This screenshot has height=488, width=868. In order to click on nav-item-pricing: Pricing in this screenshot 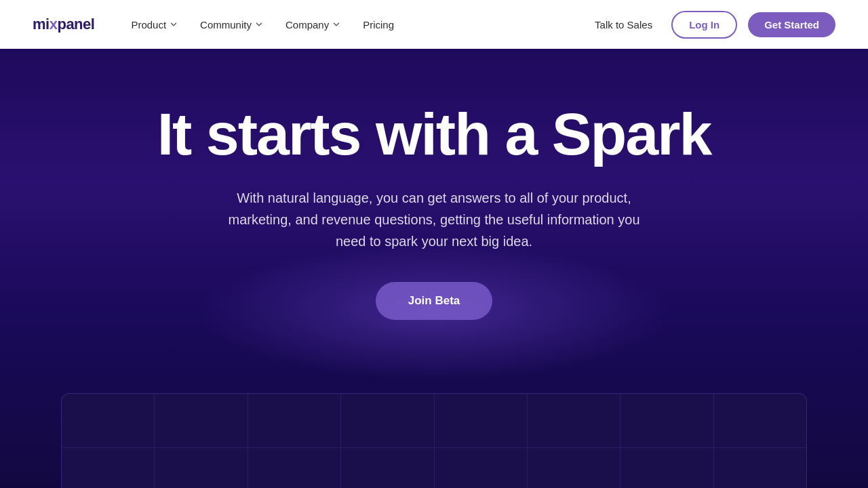, I will do `click(378, 24)`.